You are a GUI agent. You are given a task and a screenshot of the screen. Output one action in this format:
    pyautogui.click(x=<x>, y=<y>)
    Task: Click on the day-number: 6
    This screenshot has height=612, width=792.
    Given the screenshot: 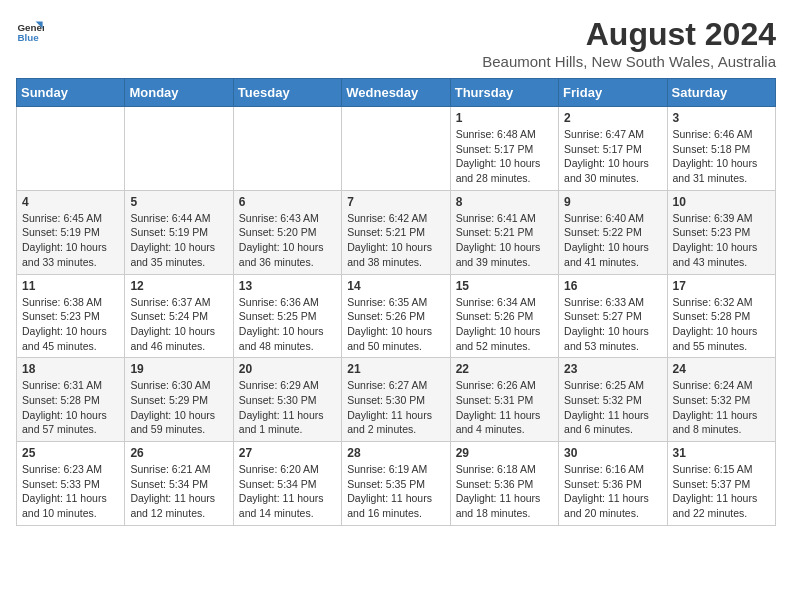 What is the action you would take?
    pyautogui.click(x=288, y=202)
    